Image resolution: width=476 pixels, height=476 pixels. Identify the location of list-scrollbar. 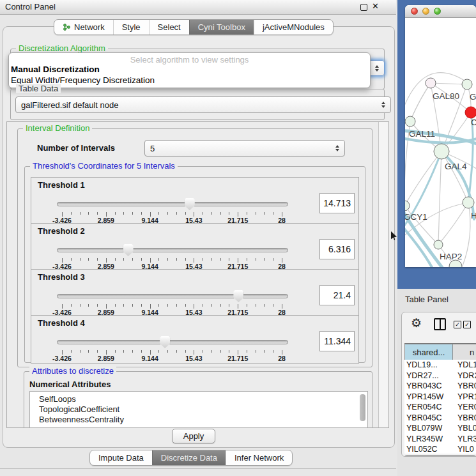
(363, 408).